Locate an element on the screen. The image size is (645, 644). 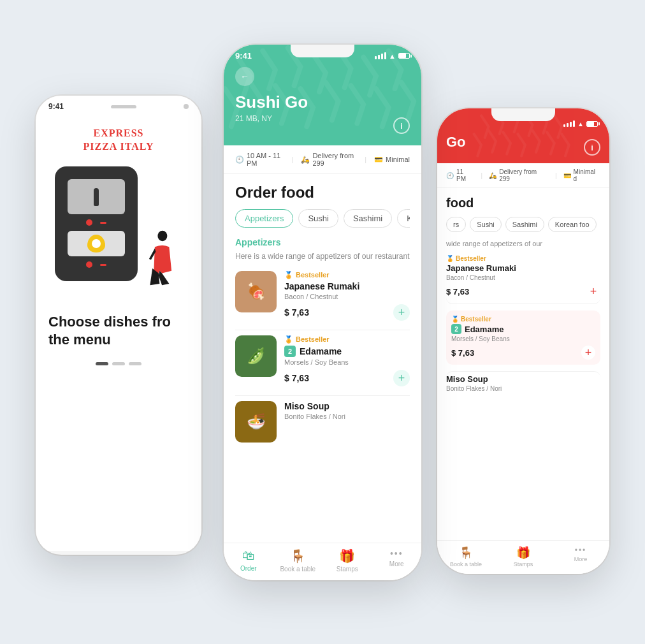
choose-text: Choose dishes frothe menu is located at coordinates (119, 332).